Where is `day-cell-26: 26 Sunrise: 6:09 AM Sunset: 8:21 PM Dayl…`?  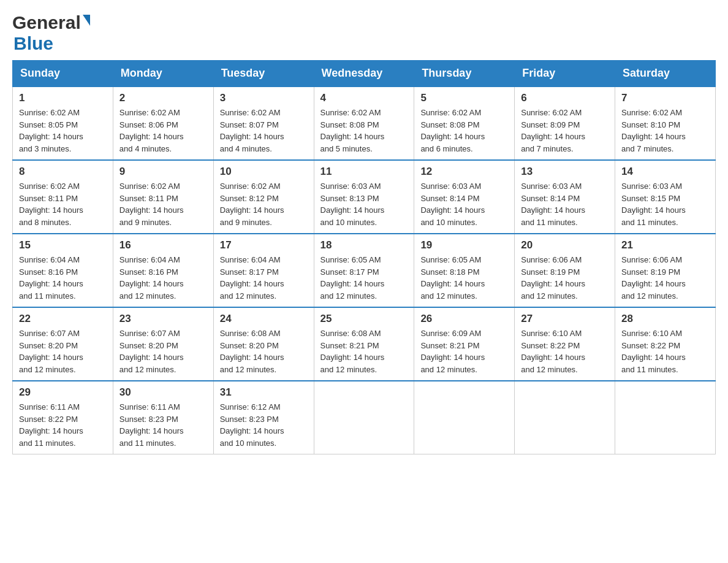
day-cell-26: 26 Sunrise: 6:09 AM Sunset: 8:21 PM Dayl… is located at coordinates (464, 344).